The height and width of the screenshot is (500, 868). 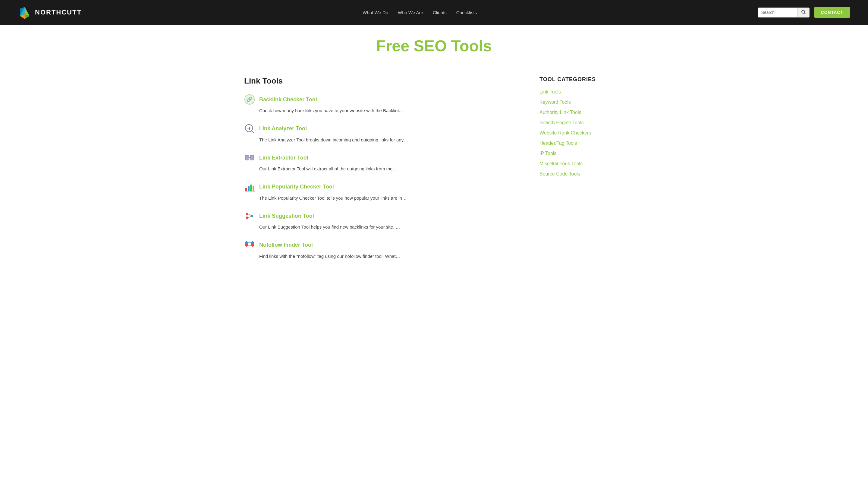 I want to click on sidebar-link-link-tools: Link Tools, so click(x=550, y=92).